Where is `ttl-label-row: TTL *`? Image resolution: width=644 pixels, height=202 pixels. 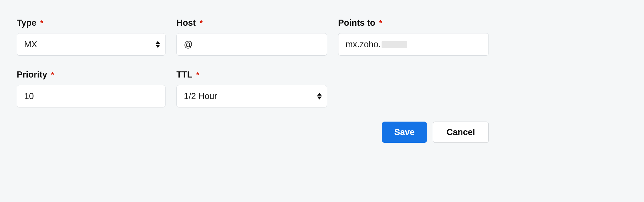 ttl-label-row: TTL * is located at coordinates (252, 75).